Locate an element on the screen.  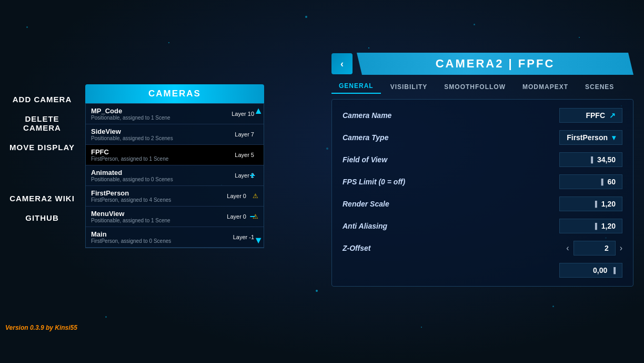
prop-label-camera-name: Camera Name is located at coordinates (385, 115).